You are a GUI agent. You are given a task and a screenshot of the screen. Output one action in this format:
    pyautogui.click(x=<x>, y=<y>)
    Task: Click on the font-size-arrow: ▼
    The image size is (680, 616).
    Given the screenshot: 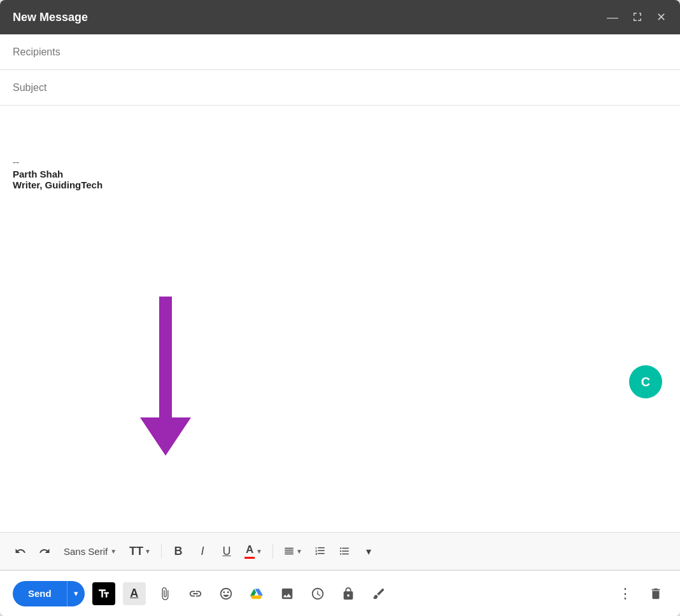 What is the action you would take?
    pyautogui.click(x=148, y=551)
    